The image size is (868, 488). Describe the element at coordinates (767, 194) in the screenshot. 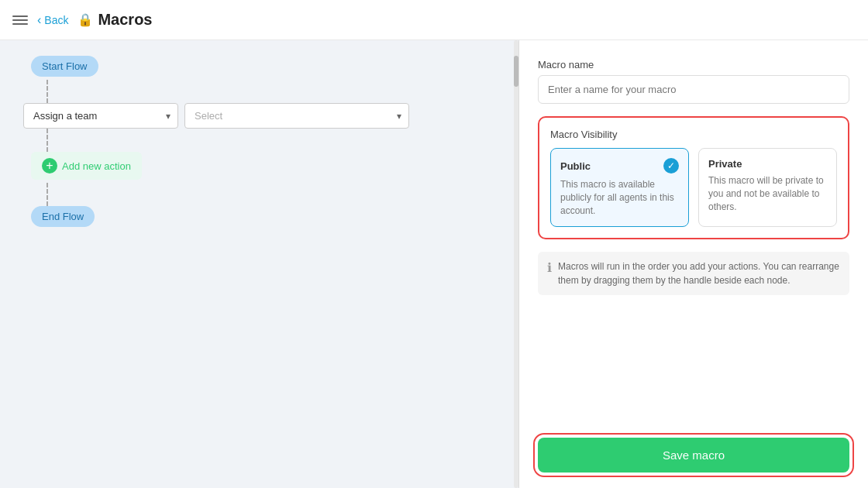

I see `private-option-description: This macro will be private to you and no…` at that location.